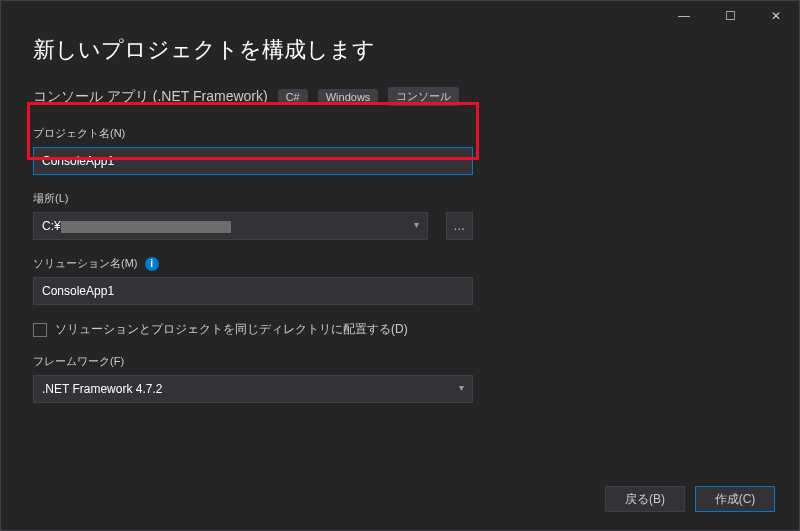  Describe the element at coordinates (253, 264) in the screenshot. I see `solution-name-label: ソリューション名(M) i` at that location.